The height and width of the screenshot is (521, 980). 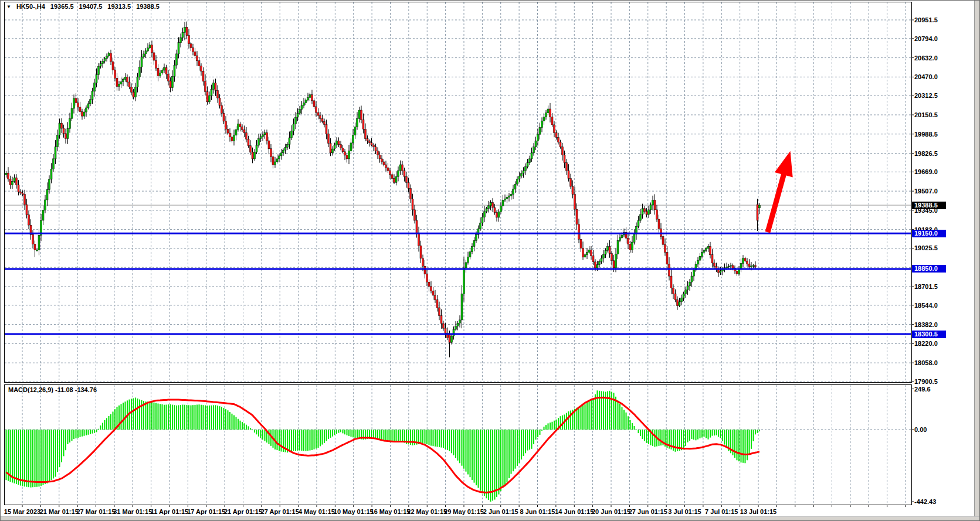 What do you see at coordinates (926, 382) in the screenshot?
I see `price-axis-label: 17900.5` at bounding box center [926, 382].